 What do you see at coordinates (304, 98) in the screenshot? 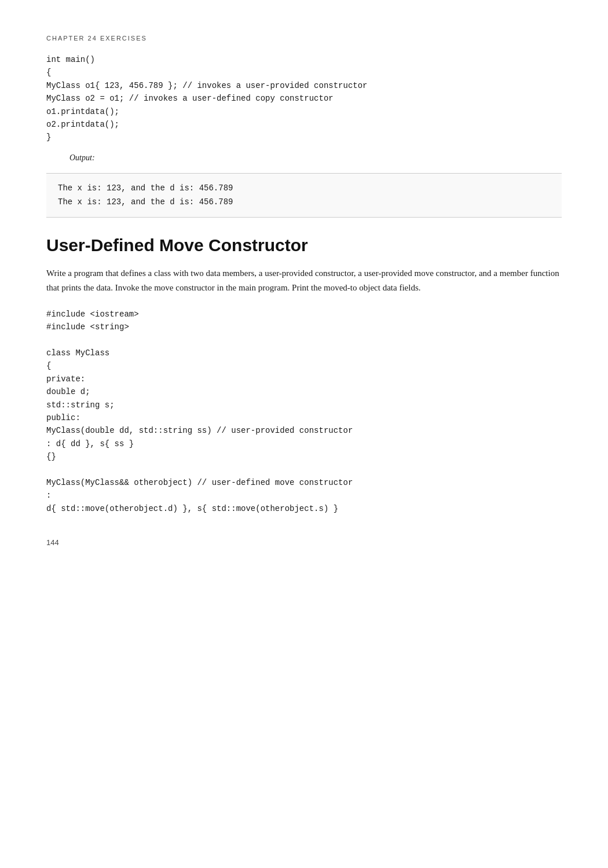
I see `code-line-4: MyClass o2 = o1; // invokes a user-defin…` at bounding box center [304, 98].